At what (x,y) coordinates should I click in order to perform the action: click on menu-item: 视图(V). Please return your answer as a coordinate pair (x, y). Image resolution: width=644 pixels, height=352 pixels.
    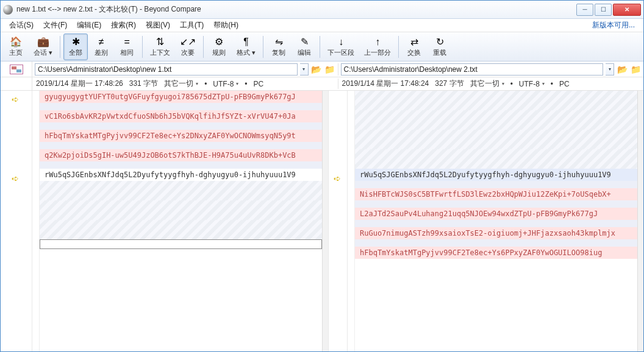
    Looking at the image, I should click on (158, 26).